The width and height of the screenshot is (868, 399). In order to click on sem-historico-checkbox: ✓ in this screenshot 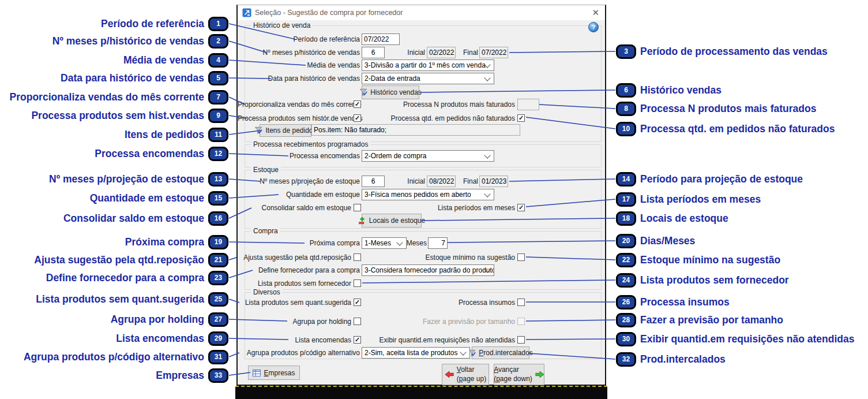, I will do `click(358, 118)`.